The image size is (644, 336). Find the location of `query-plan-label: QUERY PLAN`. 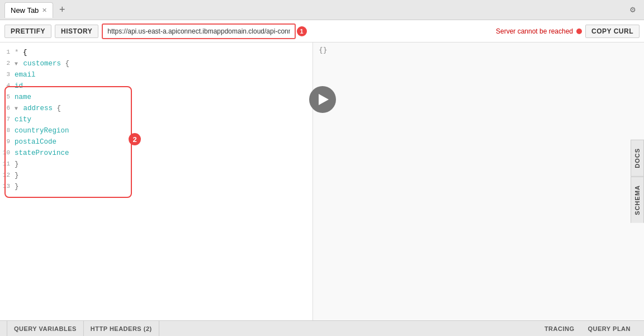

query-plan-label: QUERY PLAN is located at coordinates (609, 329).